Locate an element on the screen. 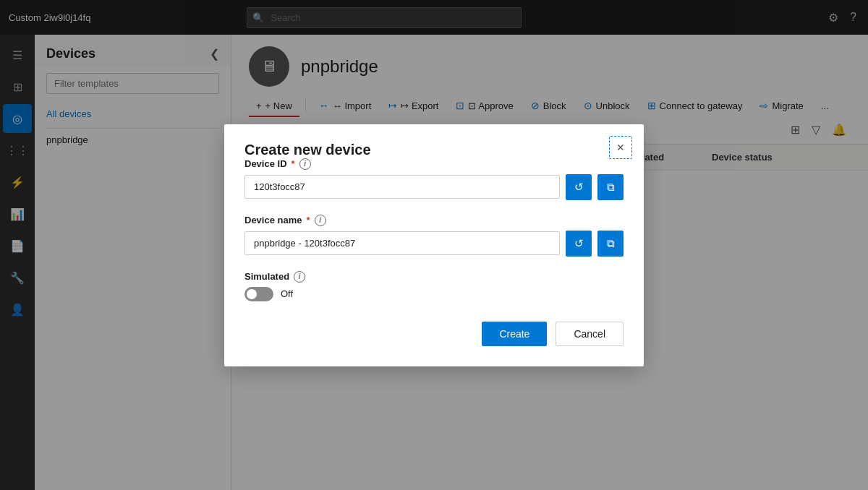  copy-icon: ⧉ is located at coordinates (610, 187).